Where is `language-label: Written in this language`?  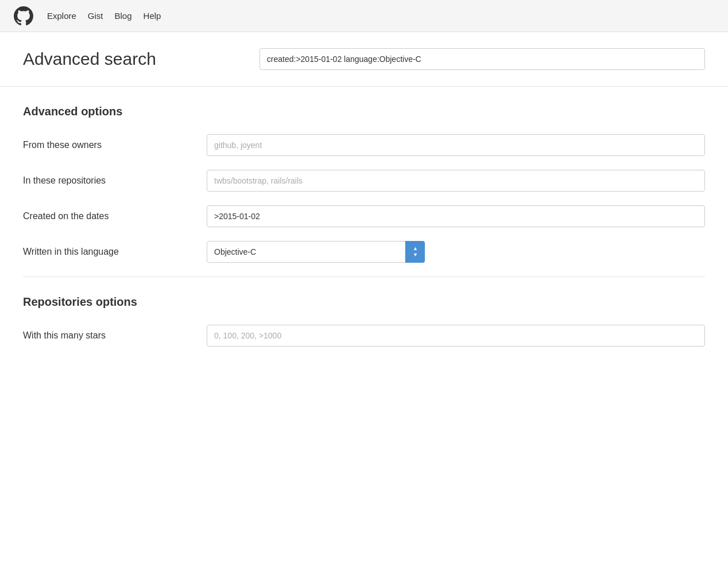 language-label: Written in this language is located at coordinates (115, 252).